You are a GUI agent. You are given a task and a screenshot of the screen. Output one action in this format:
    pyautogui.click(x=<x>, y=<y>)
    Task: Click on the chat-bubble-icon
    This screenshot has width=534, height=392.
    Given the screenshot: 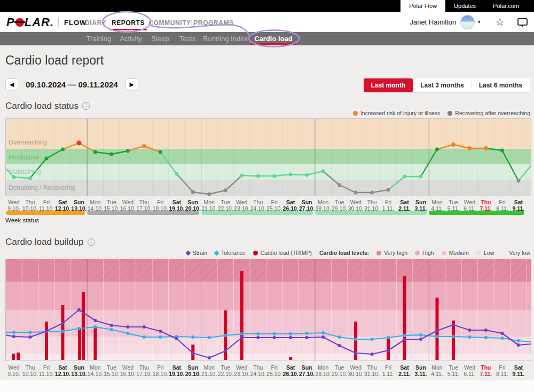 What is the action you would take?
    pyautogui.click(x=522, y=22)
    